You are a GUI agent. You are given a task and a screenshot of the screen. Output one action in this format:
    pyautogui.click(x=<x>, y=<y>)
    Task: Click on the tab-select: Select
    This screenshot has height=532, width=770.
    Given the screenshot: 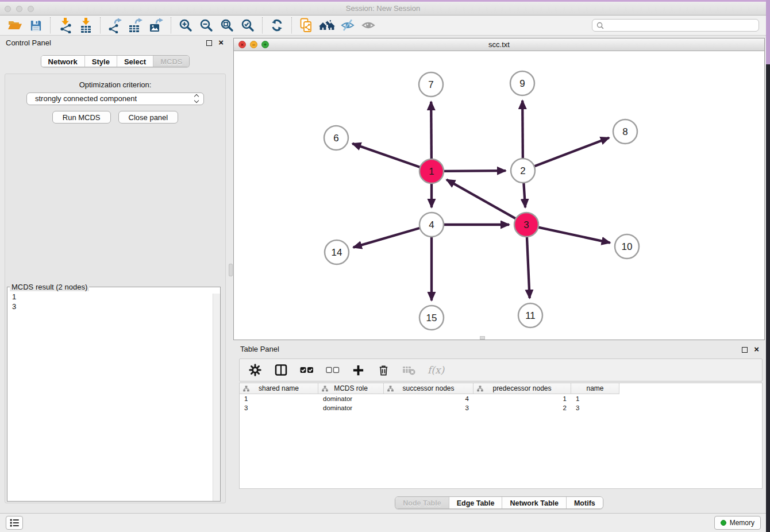 What is the action you would take?
    pyautogui.click(x=134, y=61)
    